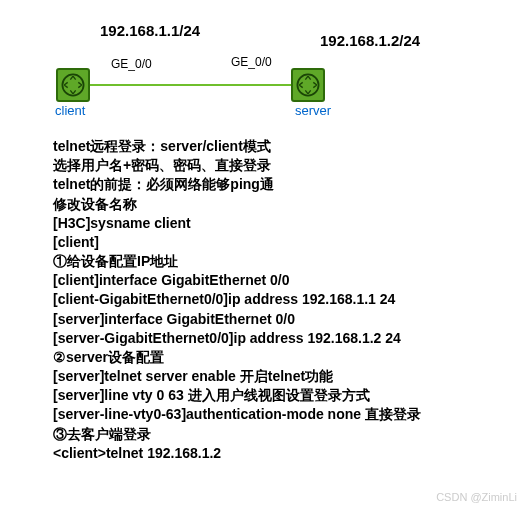 This screenshot has width=527, height=509. Describe the element at coordinates (132, 64) in the screenshot. I see `interface-label-client: GE_0/0` at that location.